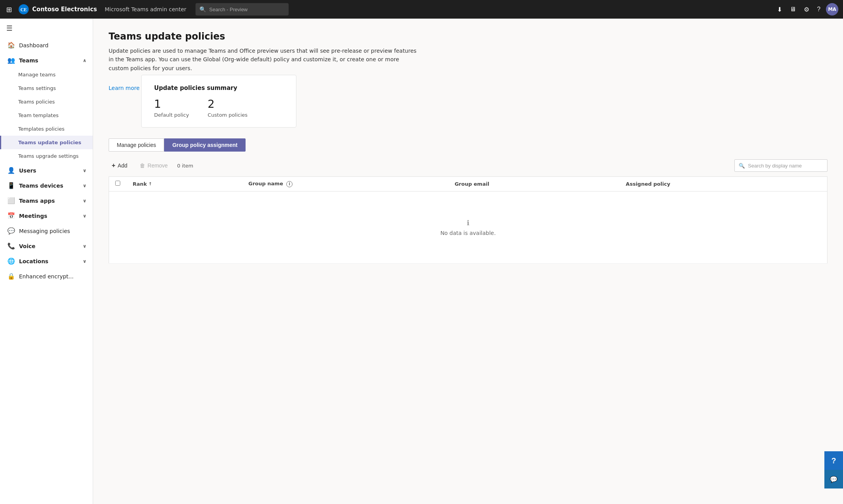 This screenshot has width=843, height=504. Describe the element at coordinates (85, 261) in the screenshot. I see `locations-chevron: ∨` at that location.